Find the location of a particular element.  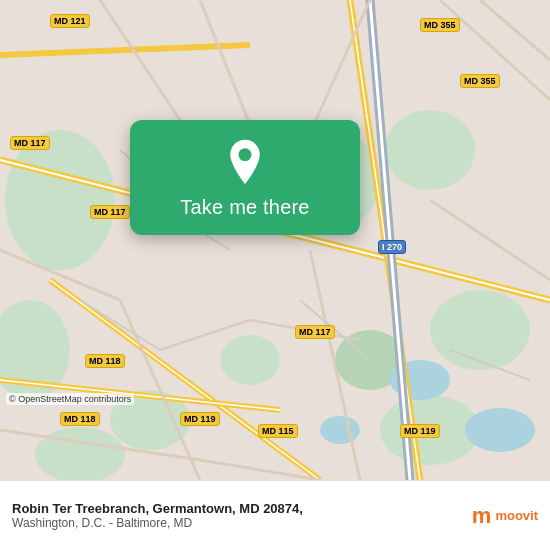

moovit-m-letter: m is located at coordinates (482, 516).